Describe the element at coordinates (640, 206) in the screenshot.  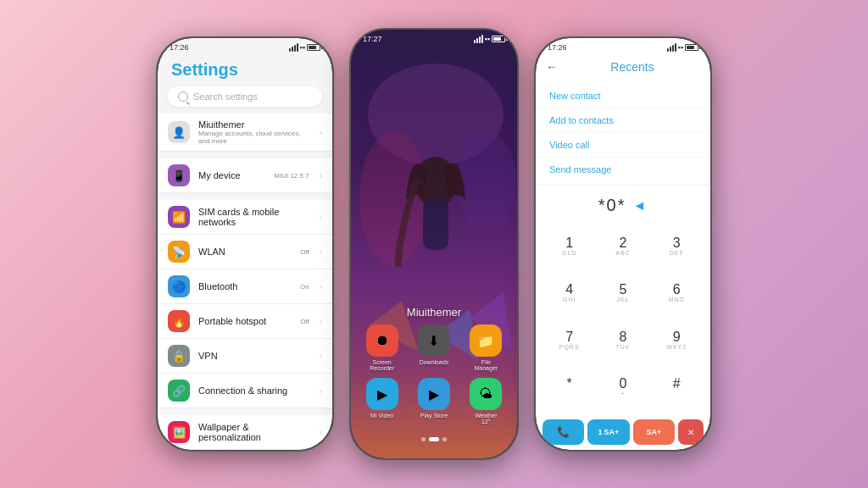
I see `backspace-button: ◄` at that location.